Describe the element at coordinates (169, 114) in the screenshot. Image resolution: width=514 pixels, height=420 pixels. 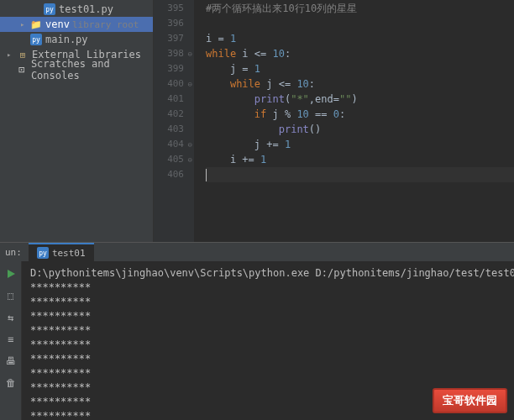
I see `line-number: 402` at that location.